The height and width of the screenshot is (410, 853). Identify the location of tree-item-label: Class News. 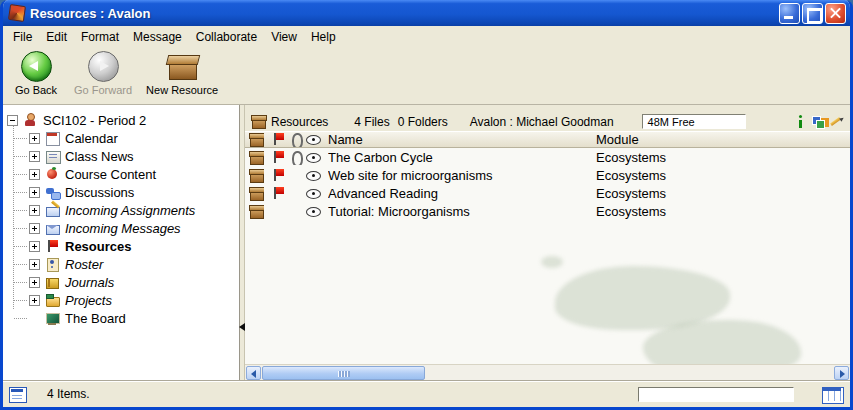
(100, 156).